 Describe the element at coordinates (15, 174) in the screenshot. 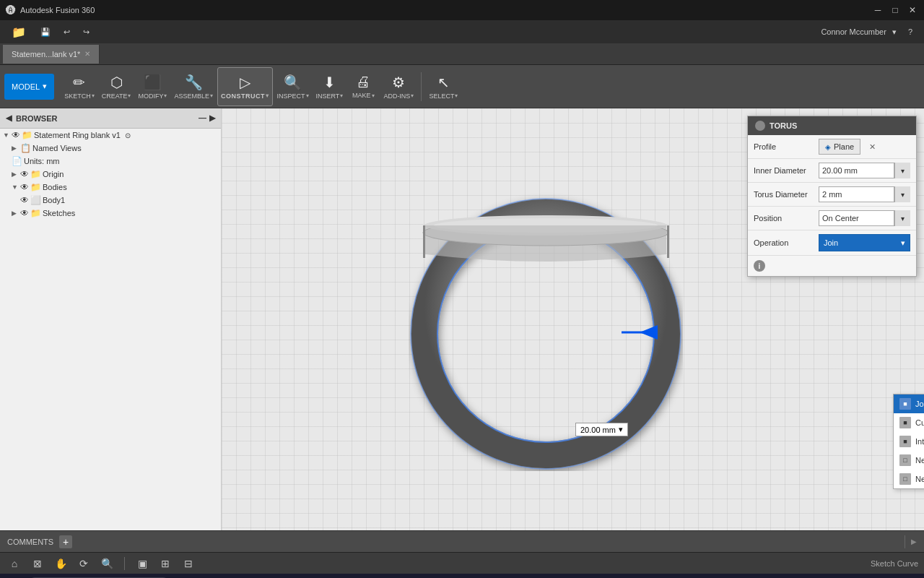

I see `origin-arrow: ▶` at that location.